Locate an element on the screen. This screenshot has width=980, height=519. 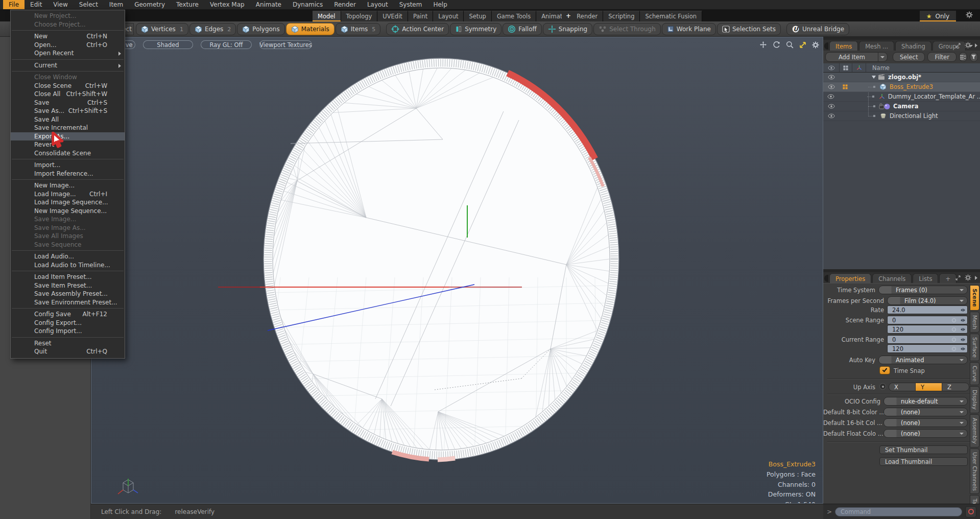
axis-z-option: Z is located at coordinates (955, 387).